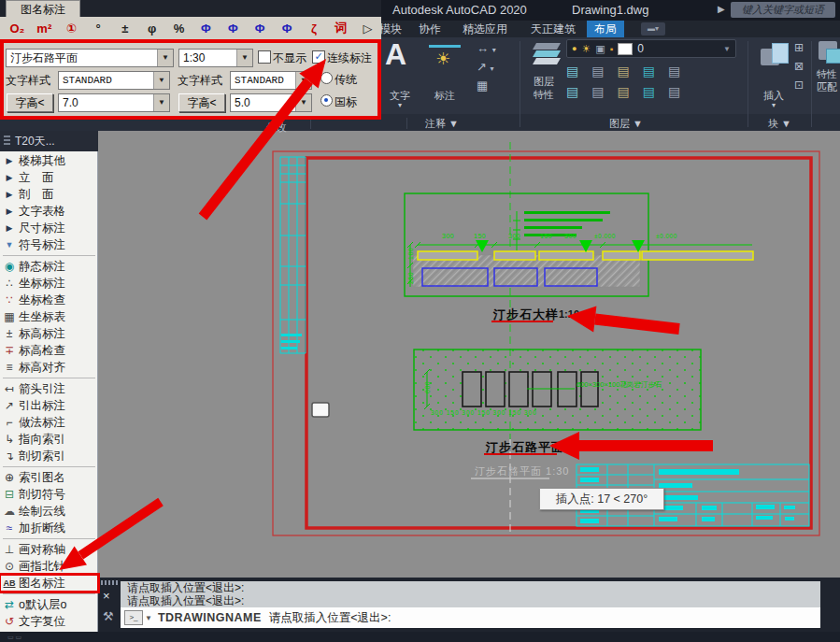  Describe the element at coordinates (114, 80) in the screenshot. I see `text-style-combo: STANDARD▼` at that location.